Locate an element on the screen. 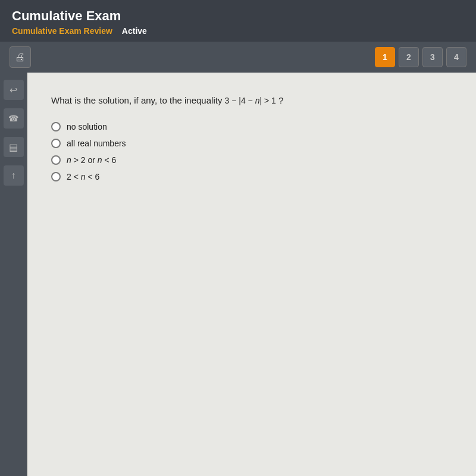  print-button: 🖨 is located at coordinates (20, 57).